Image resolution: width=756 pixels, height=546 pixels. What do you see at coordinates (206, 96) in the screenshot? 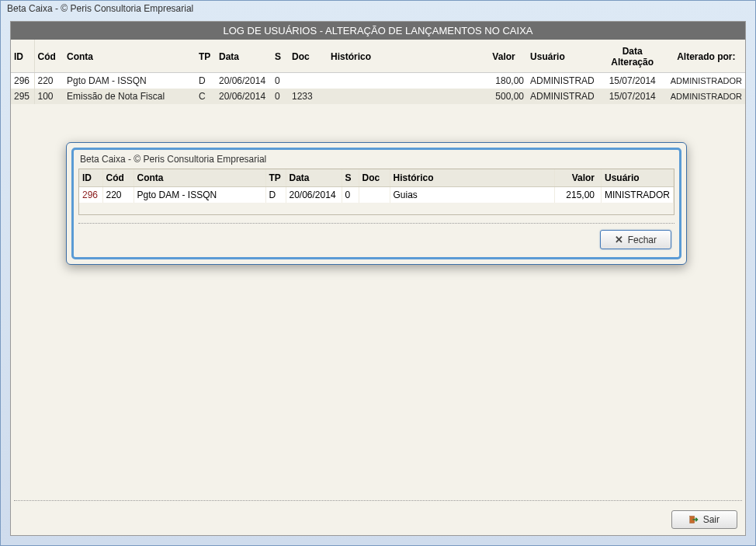
I see `cell-tp: C` at bounding box center [206, 96].